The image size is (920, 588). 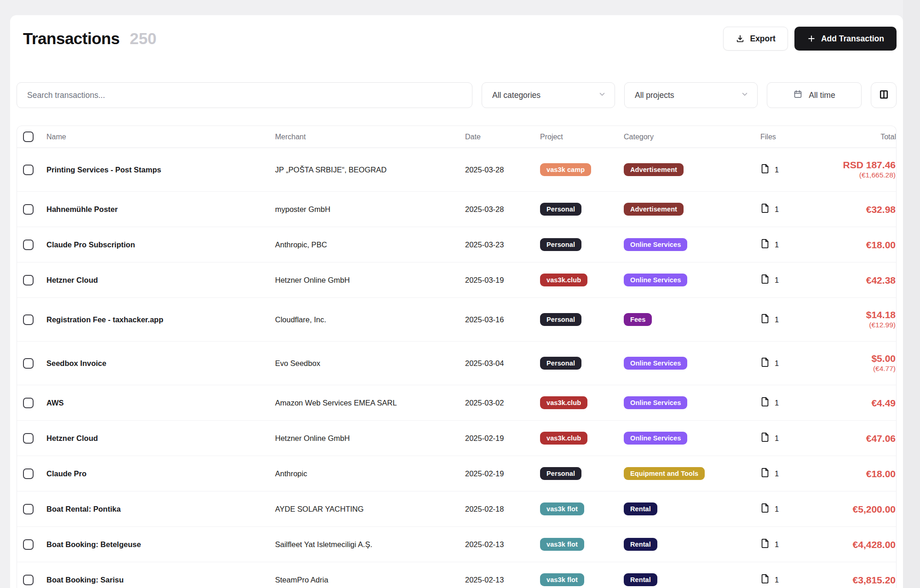 What do you see at coordinates (860, 580) in the screenshot?
I see `transaction-total: €3,815.20` at bounding box center [860, 580].